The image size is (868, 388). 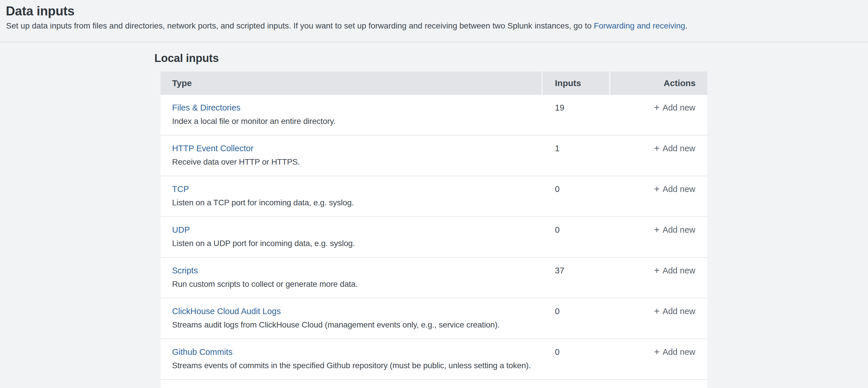 I want to click on type-cell: UDP Listen on a UDP port for incoming da…, so click(x=352, y=237).